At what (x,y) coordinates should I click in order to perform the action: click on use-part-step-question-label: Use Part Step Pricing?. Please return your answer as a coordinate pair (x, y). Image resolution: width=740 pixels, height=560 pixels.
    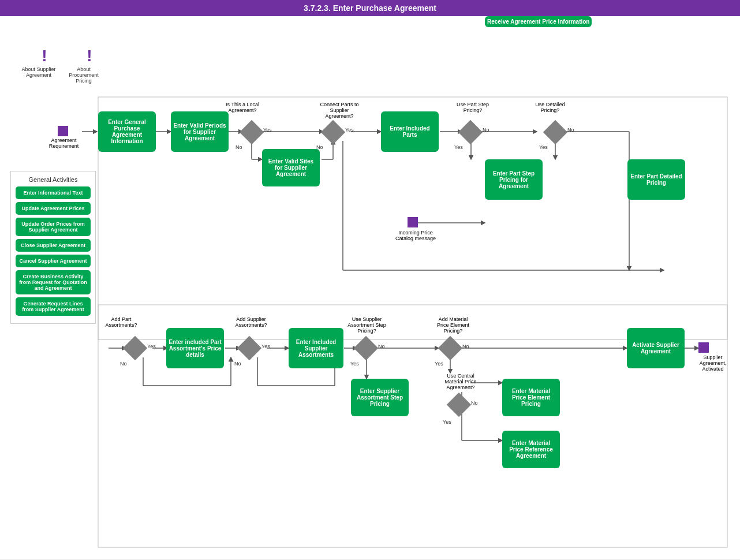
    Looking at the image, I should click on (473, 107).